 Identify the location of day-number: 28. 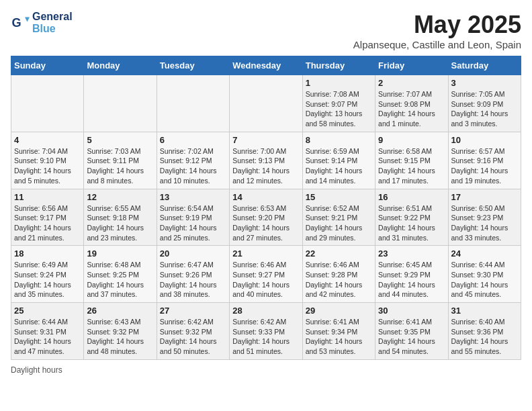
(266, 310).